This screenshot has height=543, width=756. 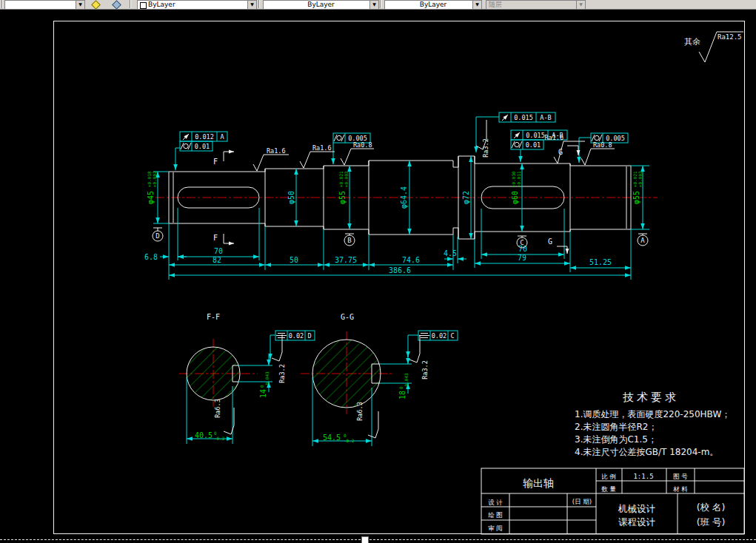 What do you see at coordinates (347, 179) in the screenshot?
I see `dim-d55a-lo: +0.002` at bounding box center [347, 179].